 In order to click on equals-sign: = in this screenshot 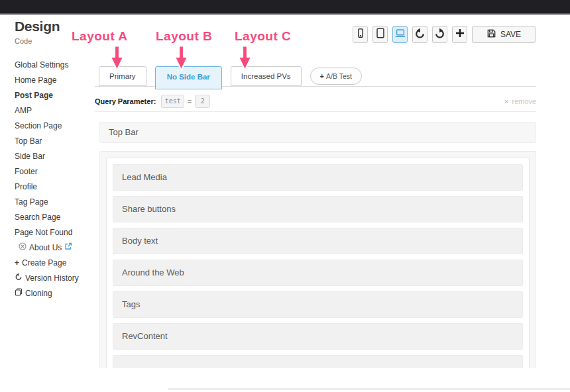, I will do `click(190, 102)`.